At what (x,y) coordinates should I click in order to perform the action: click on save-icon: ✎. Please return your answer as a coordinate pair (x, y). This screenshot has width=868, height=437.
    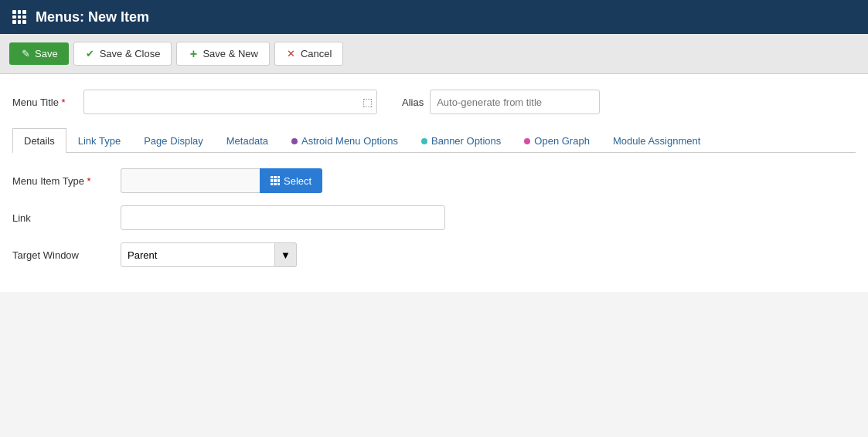
    Looking at the image, I should click on (26, 54).